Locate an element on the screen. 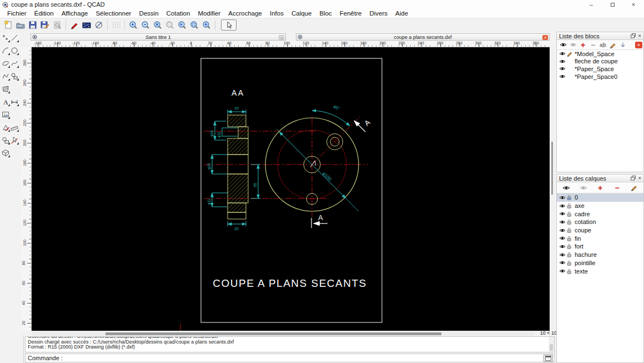  block-row: *Model_Space is located at coordinates (600, 54).